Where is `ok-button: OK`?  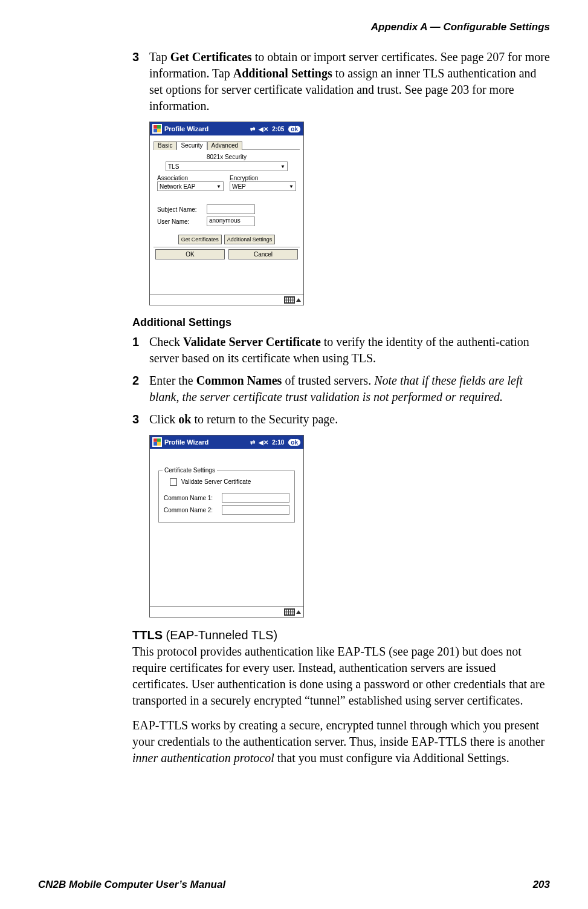 ok-button: OK is located at coordinates (190, 254).